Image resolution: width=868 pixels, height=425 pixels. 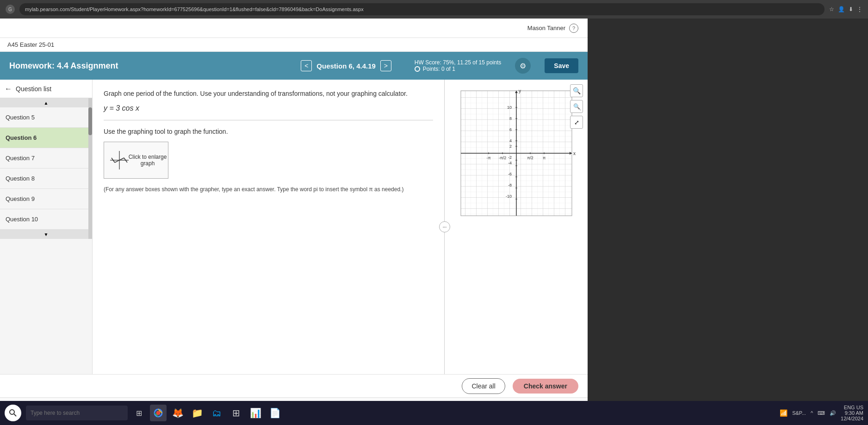 I want to click on user-info: Mason Tanner ?, so click(x=553, y=28).